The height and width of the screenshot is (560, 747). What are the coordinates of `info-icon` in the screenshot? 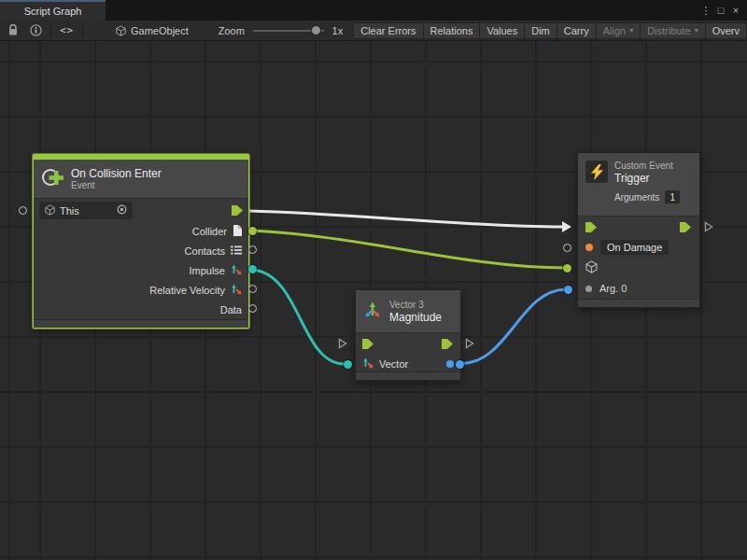 It's located at (35, 30).